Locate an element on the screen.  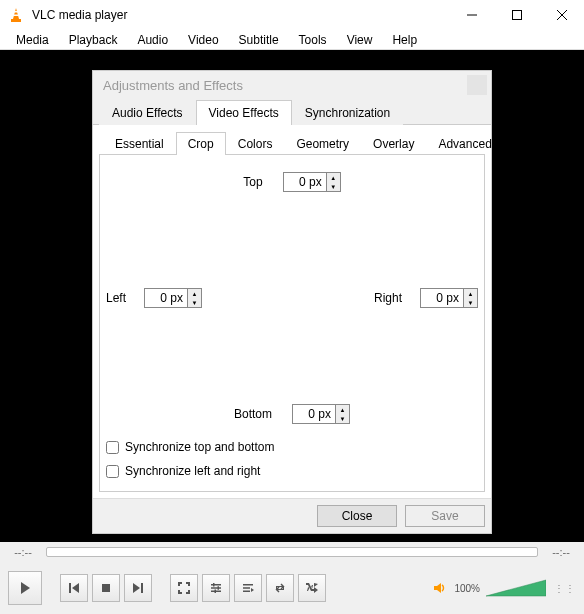
crop-left-input is located at coordinates (166, 298).